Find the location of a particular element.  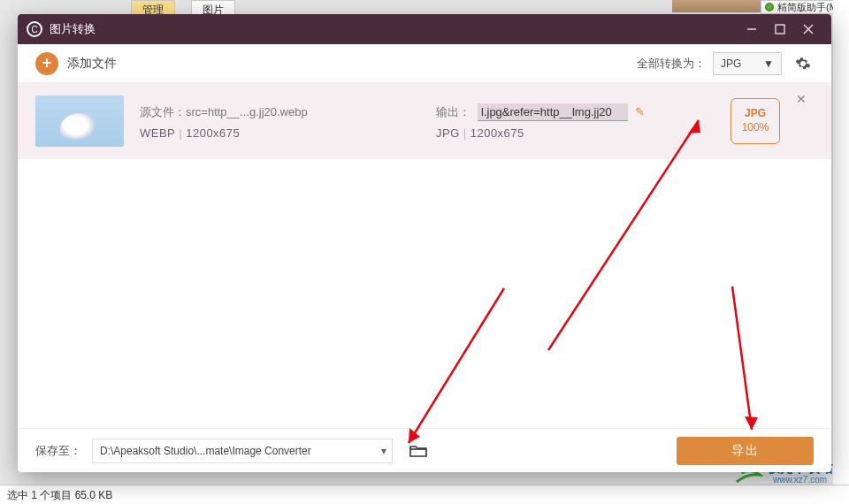

export-label: 导出 is located at coordinates (746, 451).